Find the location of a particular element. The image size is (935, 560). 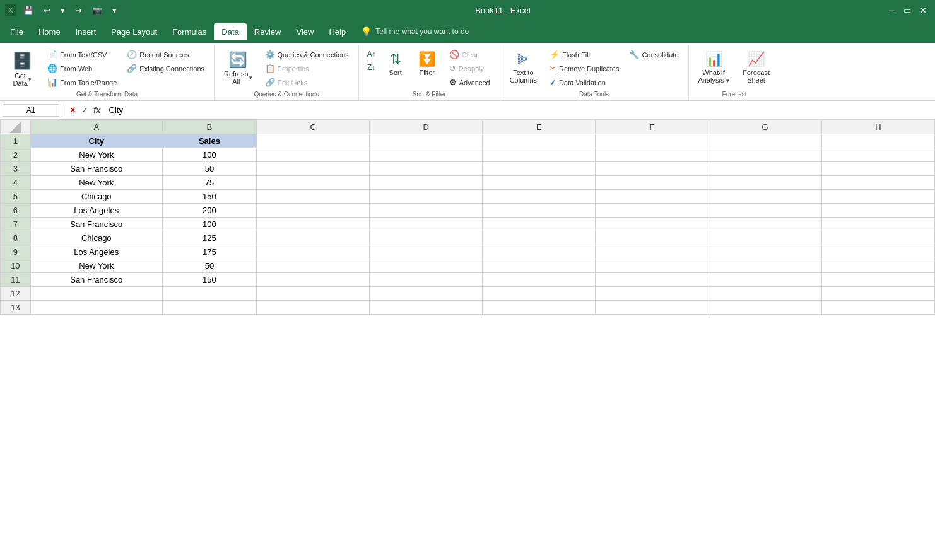

cell-H7 is located at coordinates (878, 225).